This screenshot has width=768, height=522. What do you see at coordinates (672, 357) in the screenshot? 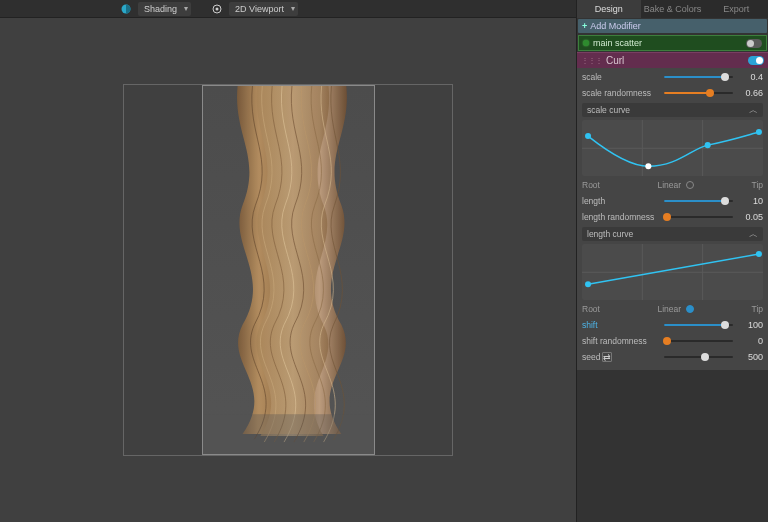
I see `seed-row: seed⇄ 500` at bounding box center [672, 357].